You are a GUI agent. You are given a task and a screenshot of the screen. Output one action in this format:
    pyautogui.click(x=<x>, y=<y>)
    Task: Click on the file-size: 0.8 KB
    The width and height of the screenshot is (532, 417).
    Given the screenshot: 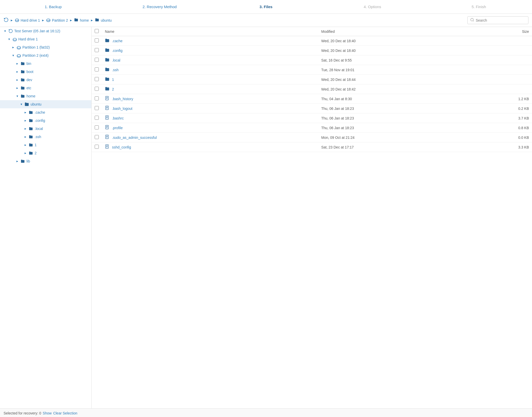 What is the action you would take?
    pyautogui.click(x=501, y=128)
    